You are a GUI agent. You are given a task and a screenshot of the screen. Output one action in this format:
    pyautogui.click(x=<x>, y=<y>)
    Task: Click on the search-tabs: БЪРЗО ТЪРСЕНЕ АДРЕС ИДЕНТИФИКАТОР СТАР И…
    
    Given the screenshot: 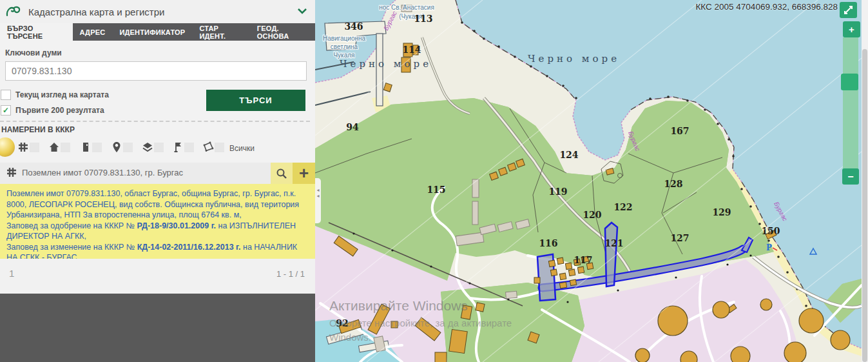 What is the action you would take?
    pyautogui.click(x=157, y=32)
    